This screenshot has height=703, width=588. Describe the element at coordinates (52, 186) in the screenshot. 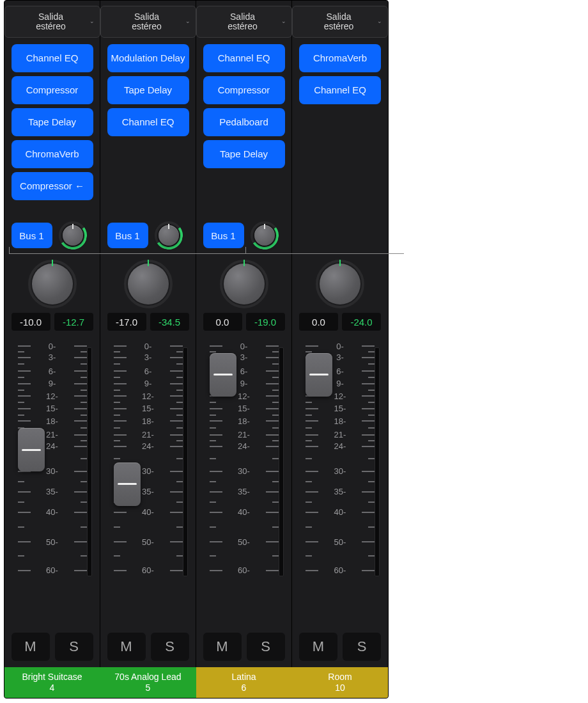

I see `plugin-button: Compressor ←` at that location.